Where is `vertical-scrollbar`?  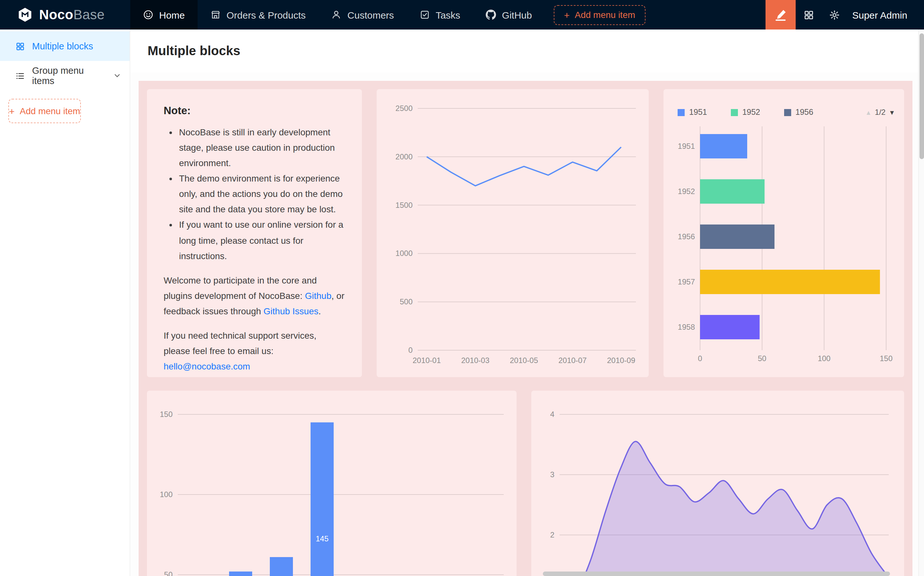 vertical-scrollbar is located at coordinates (921, 302).